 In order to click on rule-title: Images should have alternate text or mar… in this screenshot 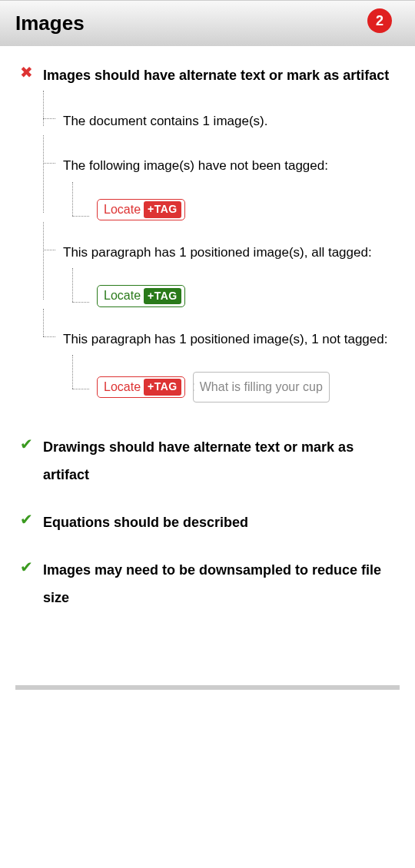, I will do `click(221, 75)`.